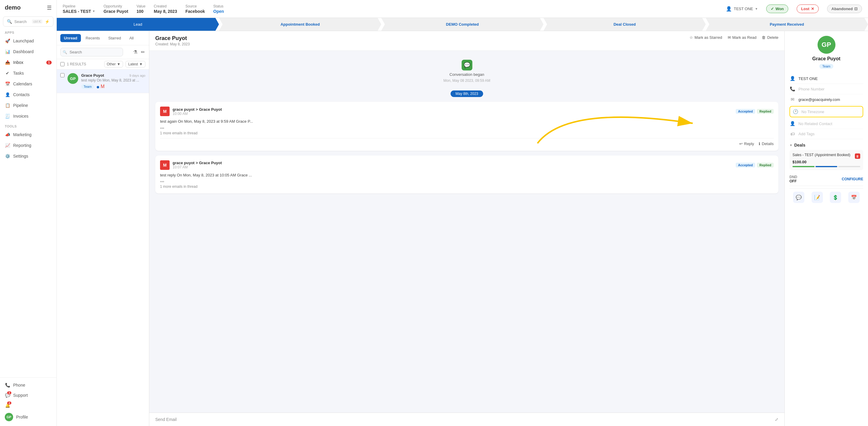 This screenshot has height=426, width=868. Describe the element at coordinates (467, 129) in the screenshot. I see `email-extra-1: ***` at that location.